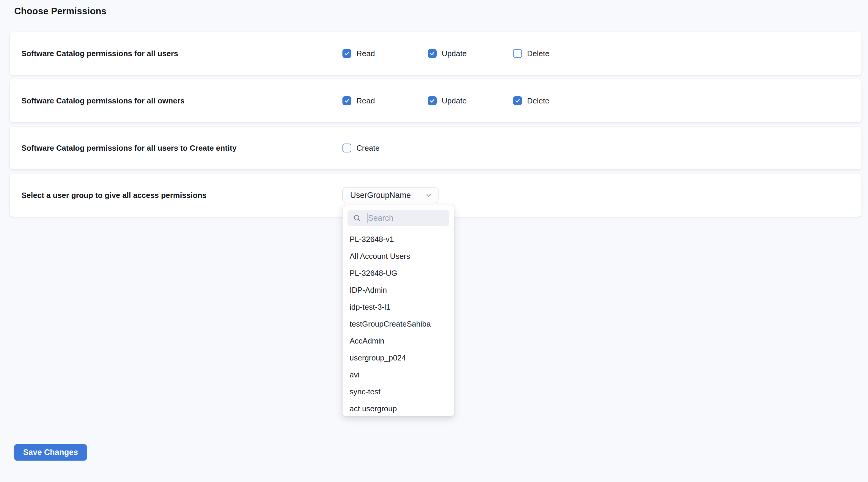 This screenshot has height=482, width=868. I want to click on user-group-control: UserGroupName, so click(390, 195).